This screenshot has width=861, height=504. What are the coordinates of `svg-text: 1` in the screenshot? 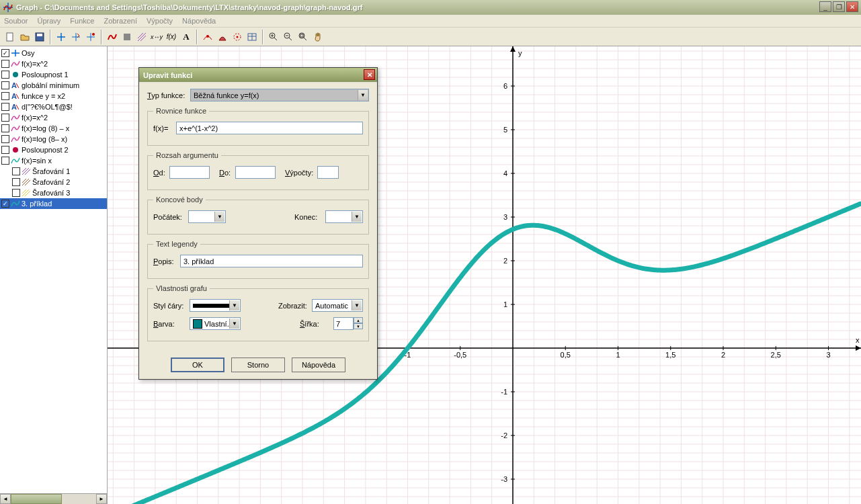 It's located at (618, 355).